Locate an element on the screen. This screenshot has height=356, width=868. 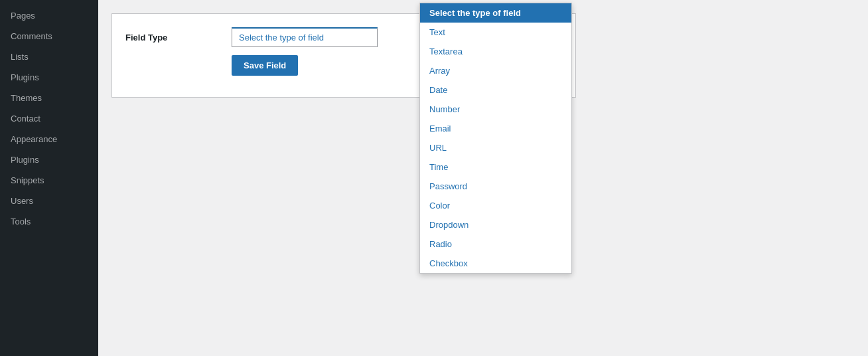
sidebar-item-users: Users is located at coordinates (49, 201).